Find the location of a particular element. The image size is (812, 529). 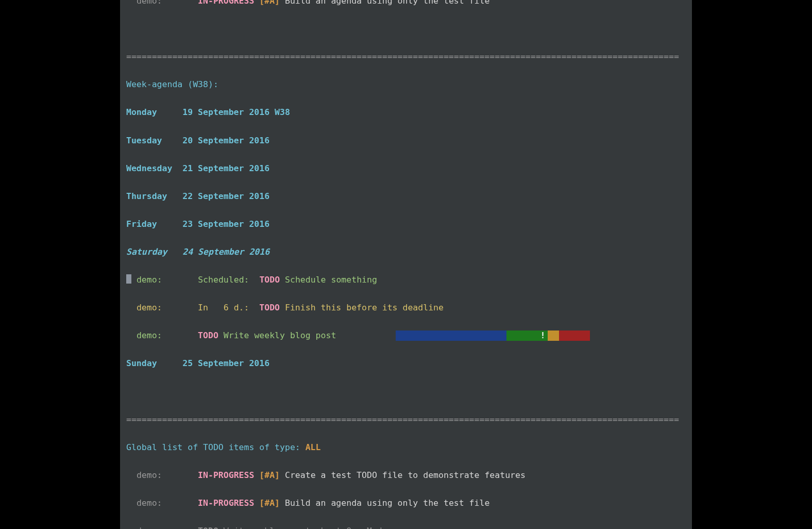

section-header-week-agenda: Week-agenda (W38): is located at coordinates (172, 85).